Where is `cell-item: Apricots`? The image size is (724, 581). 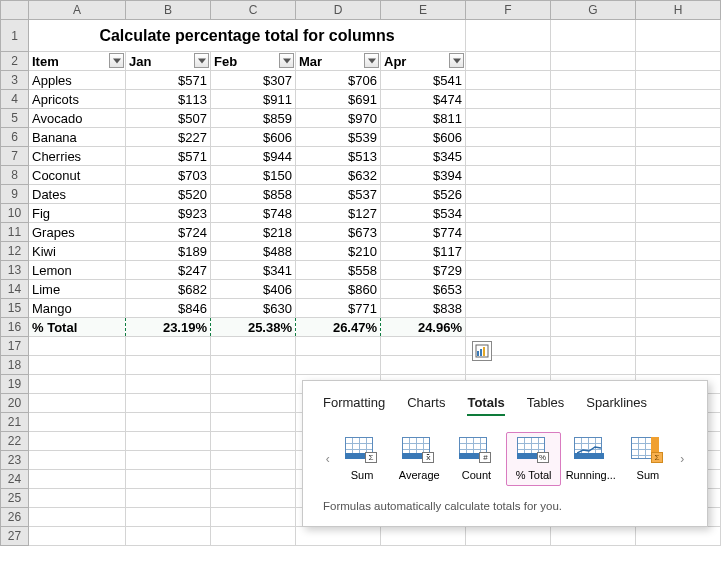
cell-item: Apricots is located at coordinates (78, 100).